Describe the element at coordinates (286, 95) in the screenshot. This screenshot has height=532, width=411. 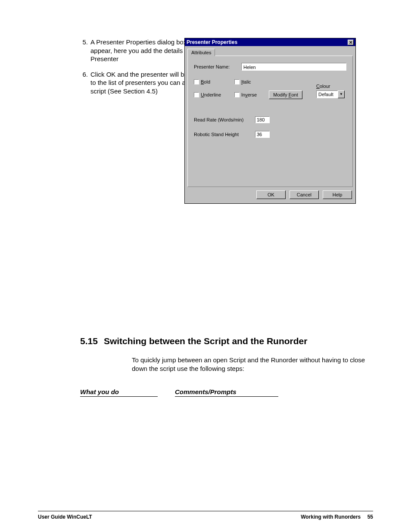
I see `modify-font-button: Modify Font` at that location.